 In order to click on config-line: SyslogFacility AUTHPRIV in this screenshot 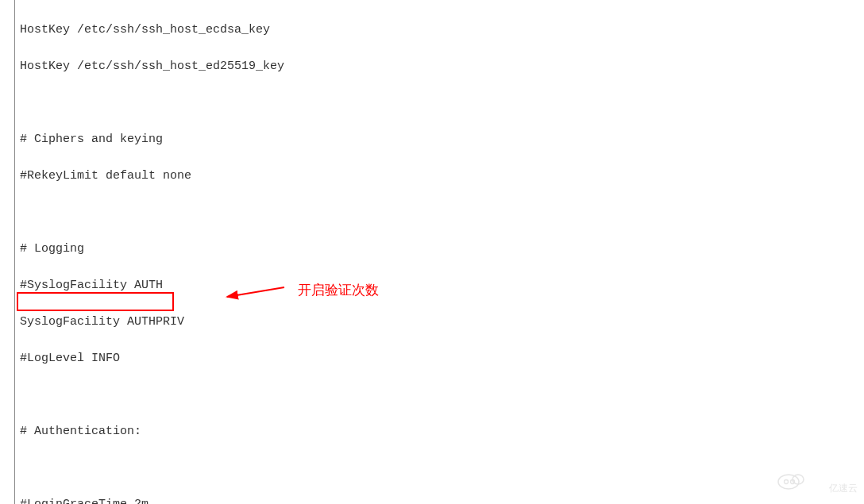, I will do `click(442, 322)`.